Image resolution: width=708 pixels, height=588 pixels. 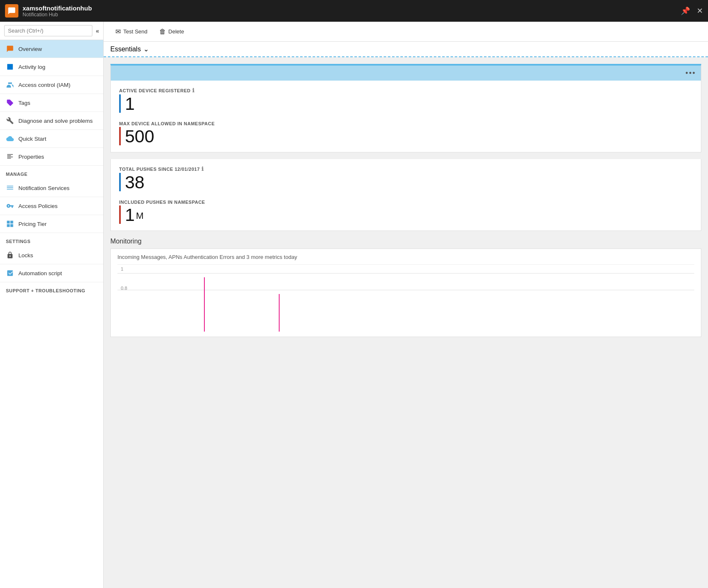 What do you see at coordinates (33, 224) in the screenshot?
I see `sidebar-item-label: Pricing Tier` at bounding box center [33, 224].